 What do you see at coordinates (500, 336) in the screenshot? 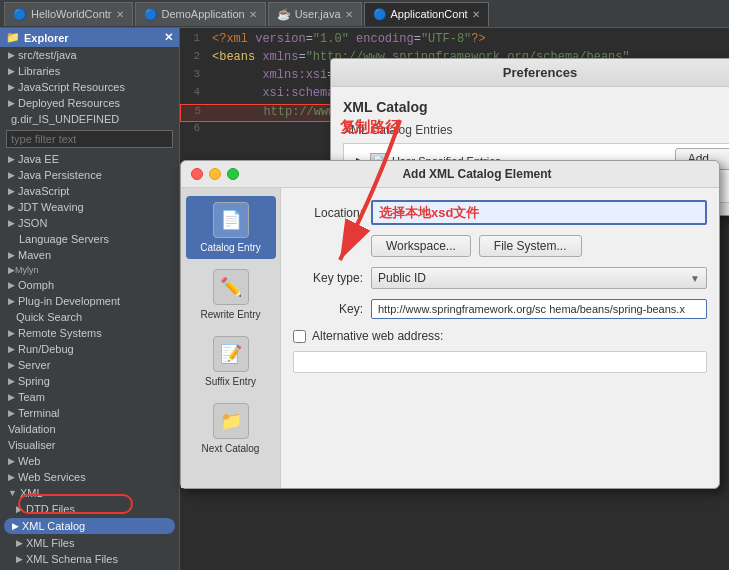
I see `alt-web-row: Alternative web address:` at bounding box center [500, 336].